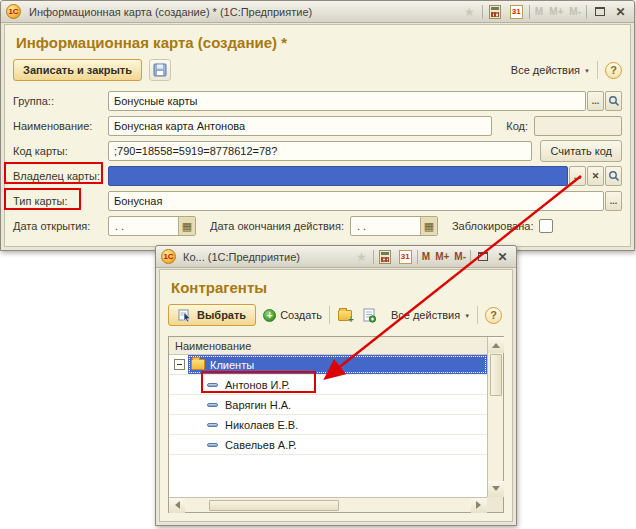 Image resolution: width=636 pixels, height=529 pixels. Describe the element at coordinates (212, 315) in the screenshot. I see `select-button: Выбрать` at that location.